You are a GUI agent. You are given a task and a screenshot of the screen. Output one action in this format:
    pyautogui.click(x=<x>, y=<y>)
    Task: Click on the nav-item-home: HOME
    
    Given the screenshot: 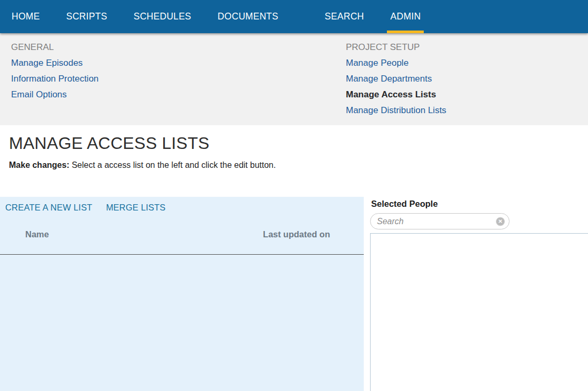 What is the action you would take?
    pyautogui.click(x=26, y=17)
    